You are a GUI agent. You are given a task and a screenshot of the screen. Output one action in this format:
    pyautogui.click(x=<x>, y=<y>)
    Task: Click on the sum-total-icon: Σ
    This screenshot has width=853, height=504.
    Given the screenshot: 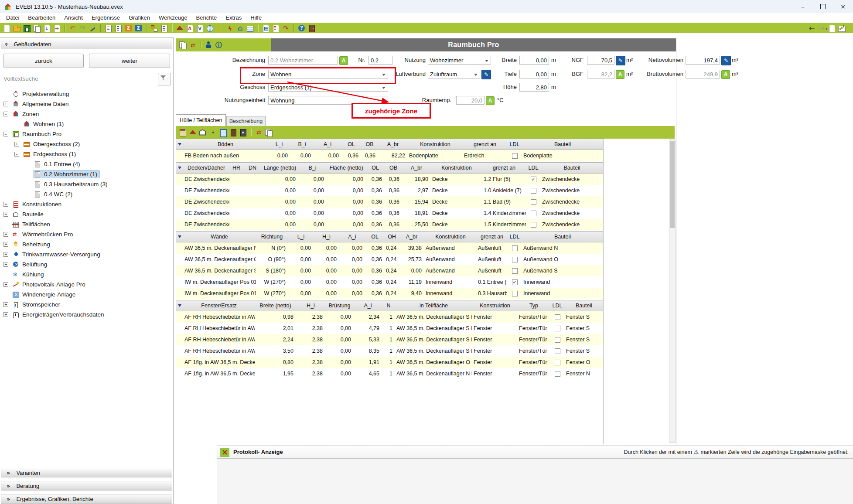 What is the action you would take?
    pyautogui.click(x=139, y=28)
    